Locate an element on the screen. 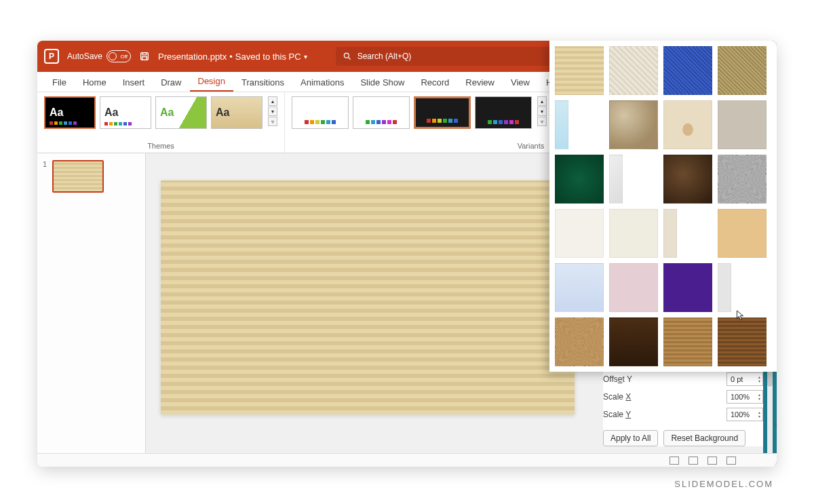 The height and width of the screenshot is (504, 814). tab-home: Home is located at coordinates (95, 83).